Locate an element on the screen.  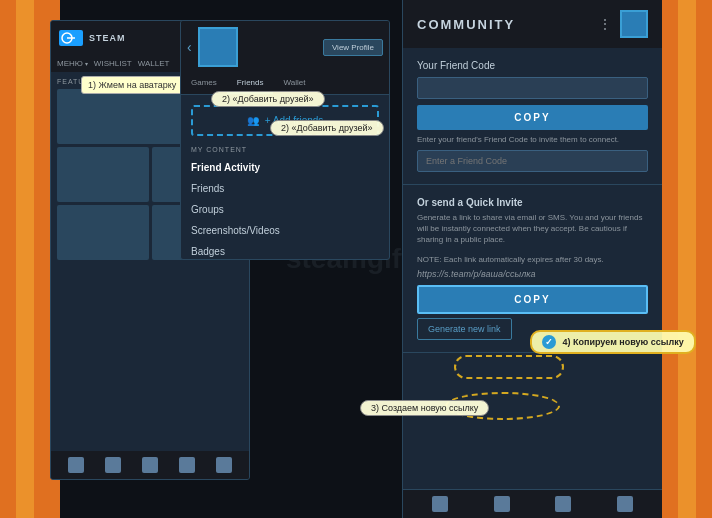
quick-invite-description: Generate a link to share via email or SM… is located at coordinates (532, 229).